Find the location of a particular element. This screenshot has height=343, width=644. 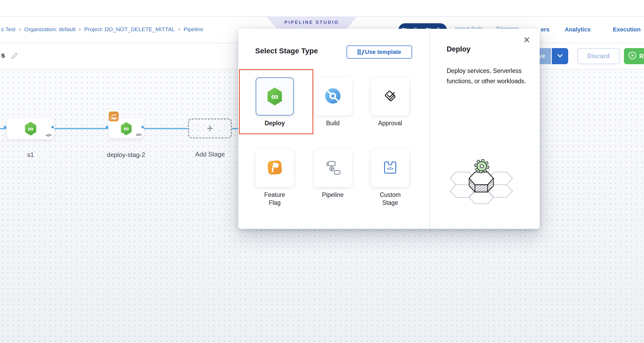

add-stage-label: Add Stage is located at coordinates (210, 154).